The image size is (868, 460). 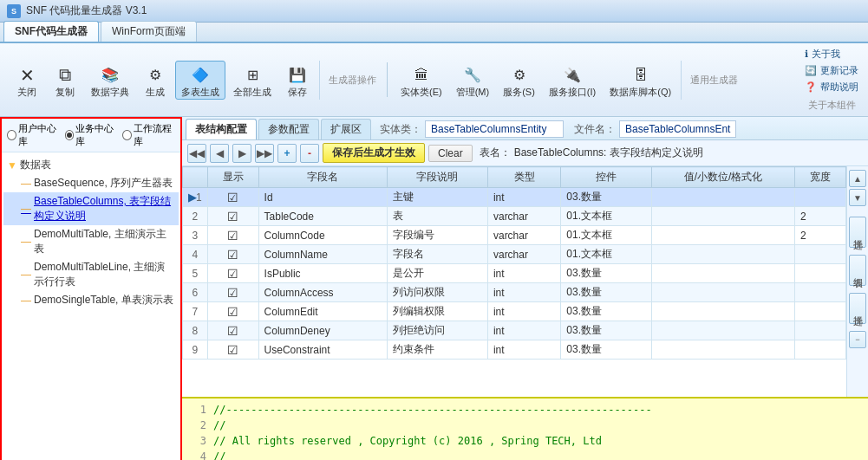 I want to click on row-fielddesc-2: 字段编号, so click(x=437, y=236).